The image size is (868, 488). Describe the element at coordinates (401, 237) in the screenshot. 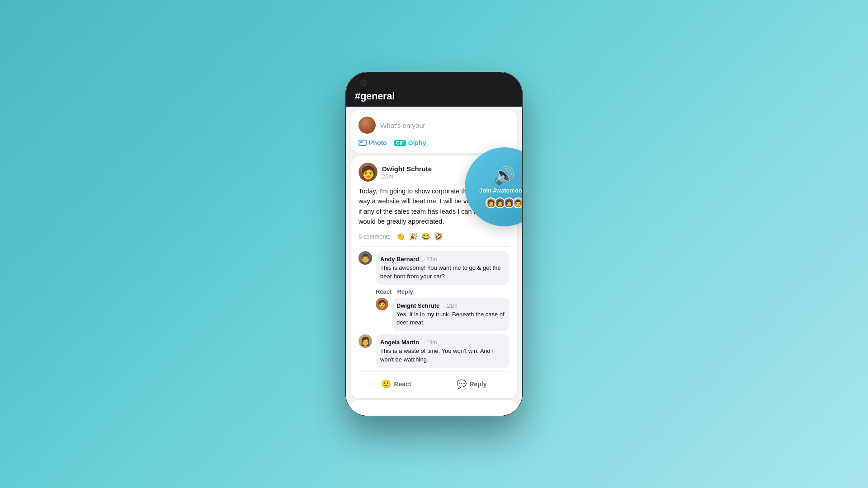

I see `reaction-clap: 👏` at that location.